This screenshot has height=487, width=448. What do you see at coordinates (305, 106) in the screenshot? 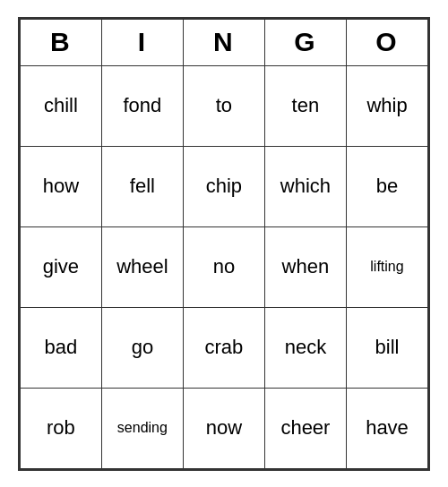
I see `cell-0-3: ten` at bounding box center [305, 106].